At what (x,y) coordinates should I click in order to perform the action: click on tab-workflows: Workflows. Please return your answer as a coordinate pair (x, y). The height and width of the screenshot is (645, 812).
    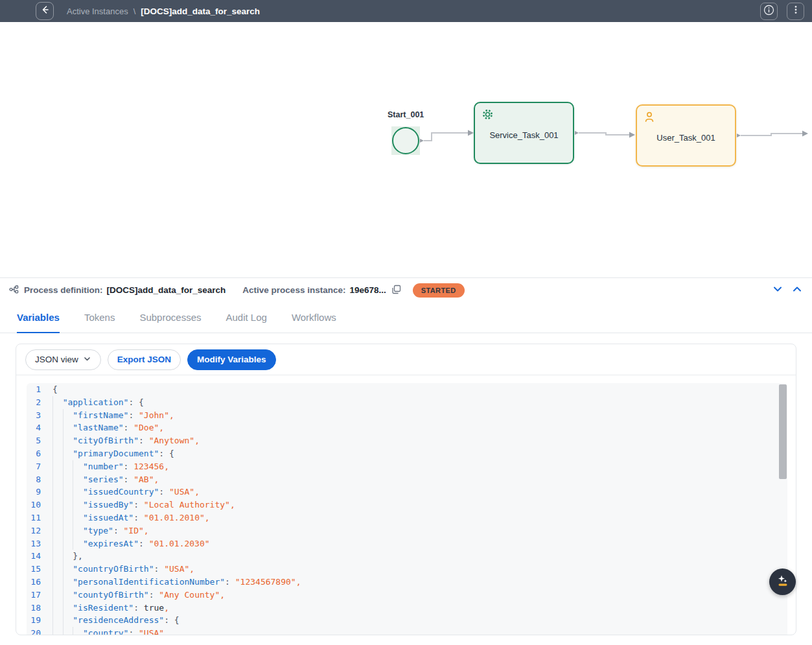
    Looking at the image, I should click on (314, 318).